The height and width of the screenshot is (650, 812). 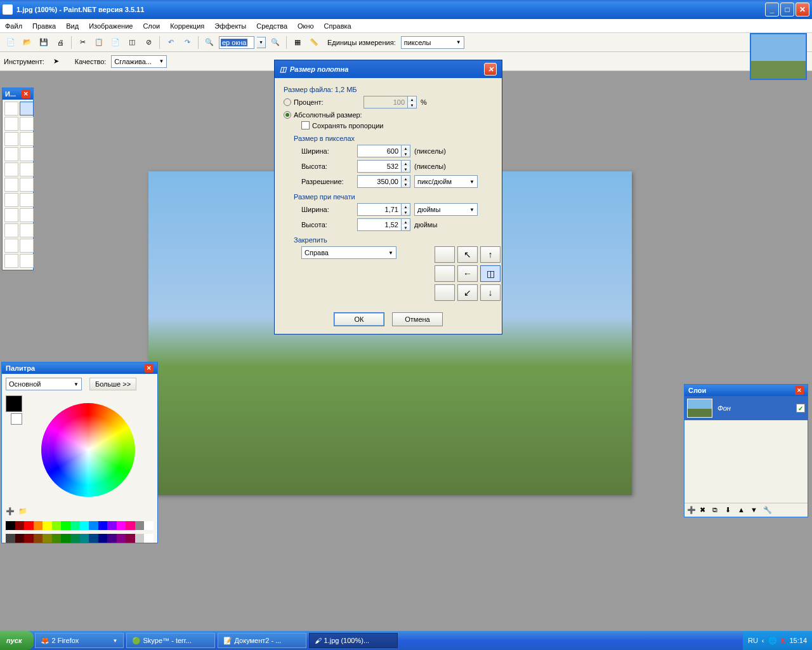 What do you see at coordinates (230, 26) in the screenshot?
I see `menu-effects: Эффекты` at bounding box center [230, 26].